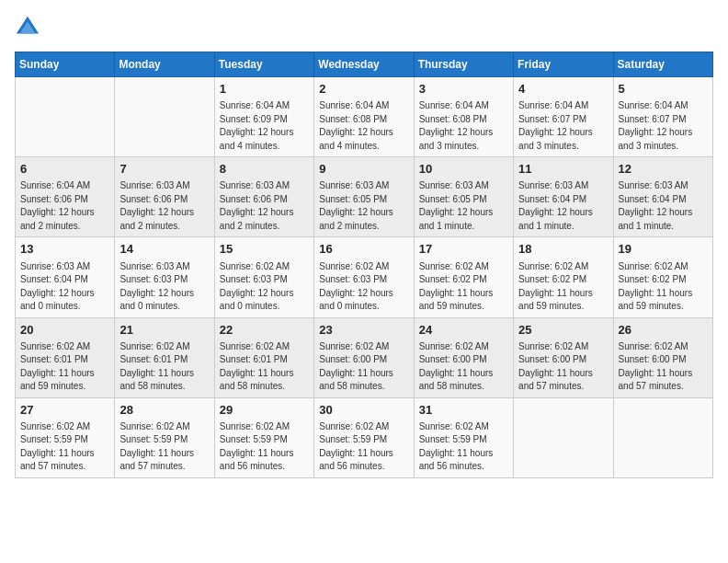 This screenshot has width=728, height=563. What do you see at coordinates (664, 89) in the screenshot?
I see `day-number: 5` at bounding box center [664, 89].